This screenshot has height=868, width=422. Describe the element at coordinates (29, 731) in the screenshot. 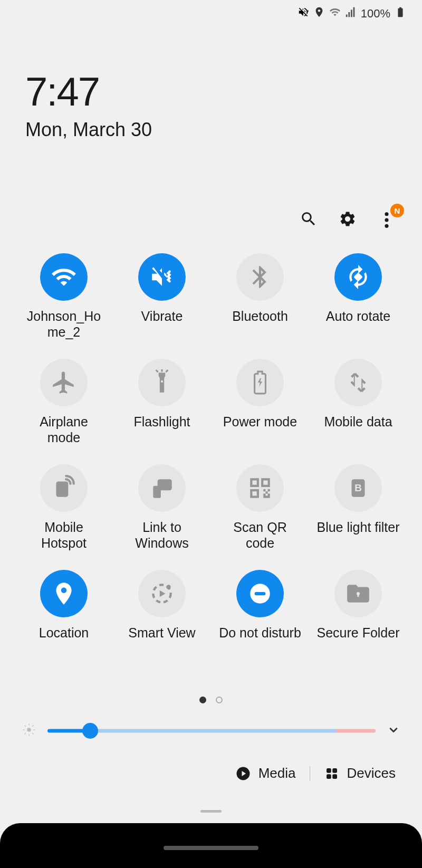

I see `brightness-icon` at that location.